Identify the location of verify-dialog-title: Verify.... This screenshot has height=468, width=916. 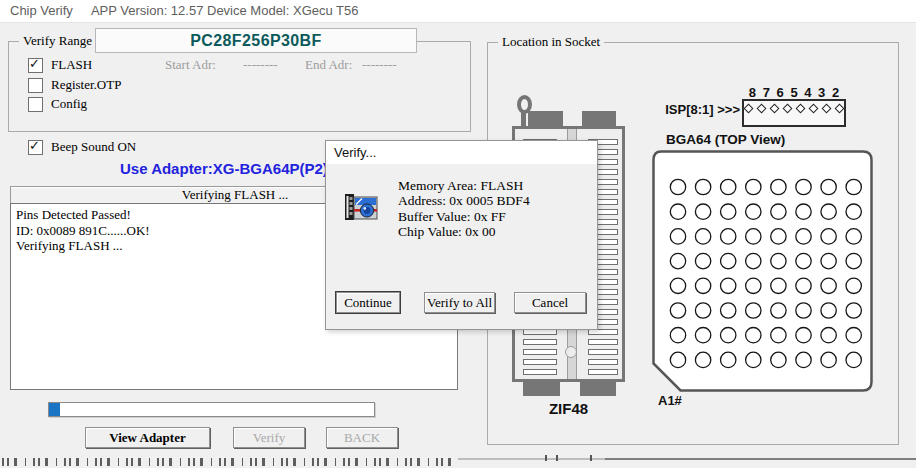
(355, 152).